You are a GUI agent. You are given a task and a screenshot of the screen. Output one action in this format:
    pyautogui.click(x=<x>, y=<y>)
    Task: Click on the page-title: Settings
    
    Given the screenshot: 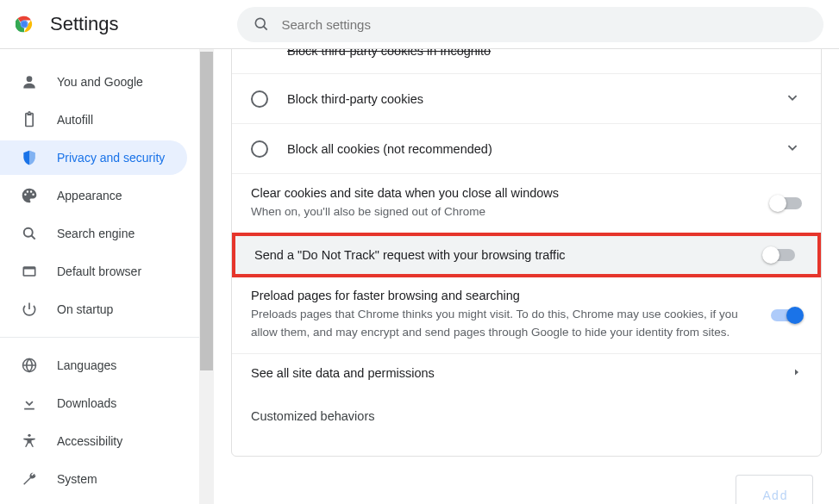 What is the action you would take?
    pyautogui.click(x=85, y=24)
    